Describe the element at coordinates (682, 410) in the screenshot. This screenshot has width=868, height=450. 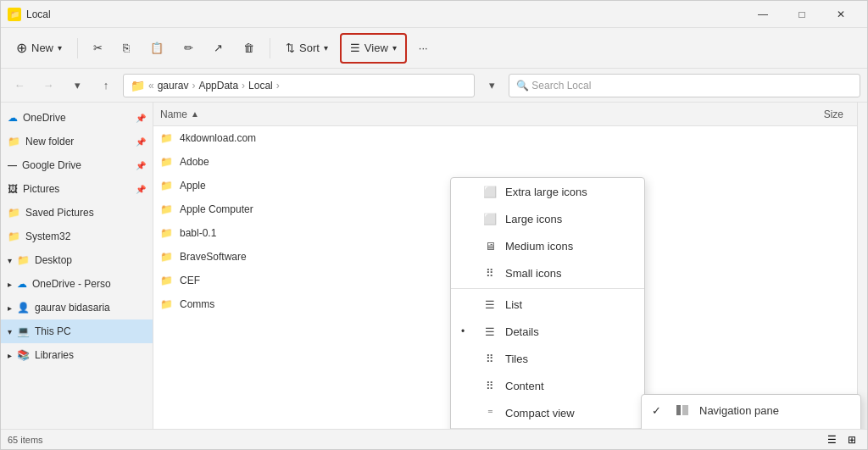
I see `nav-pane-icon` at that location.